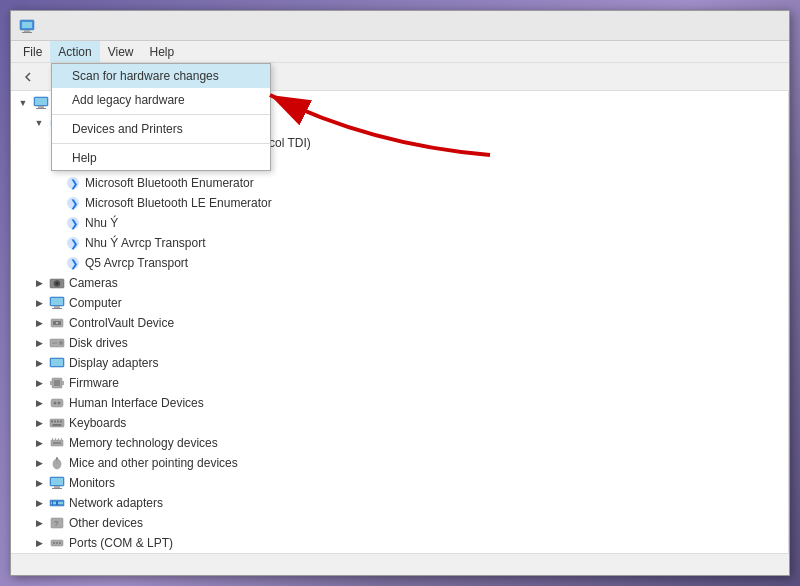  Describe the element at coordinates (400, 363) in the screenshot. I see `display-adapters-group: ▶ Display adapters` at that location.